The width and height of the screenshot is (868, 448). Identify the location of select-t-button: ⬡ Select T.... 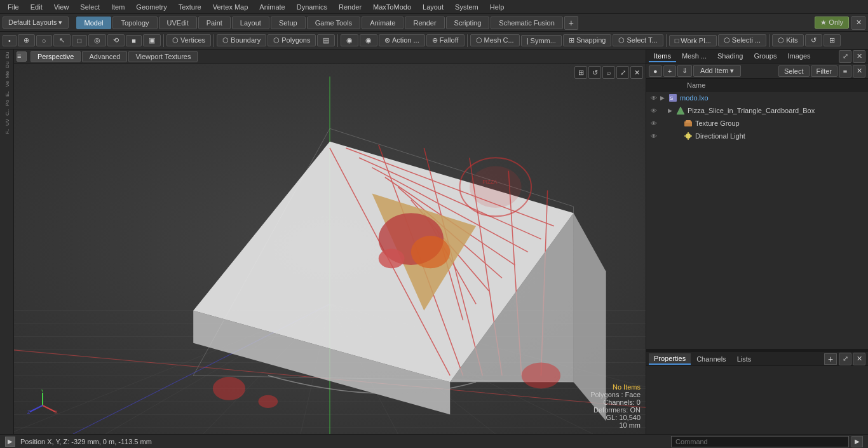
(638, 41).